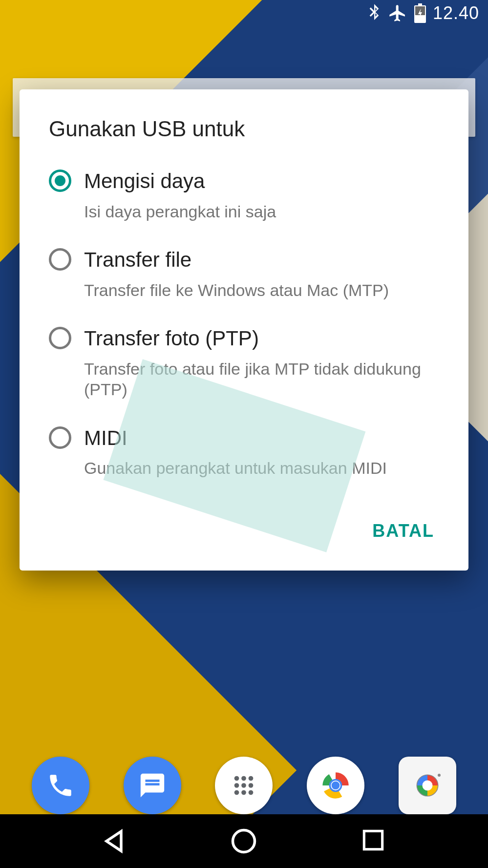 The height and width of the screenshot is (868, 488). What do you see at coordinates (374, 841) in the screenshot?
I see `recents-button` at bounding box center [374, 841].